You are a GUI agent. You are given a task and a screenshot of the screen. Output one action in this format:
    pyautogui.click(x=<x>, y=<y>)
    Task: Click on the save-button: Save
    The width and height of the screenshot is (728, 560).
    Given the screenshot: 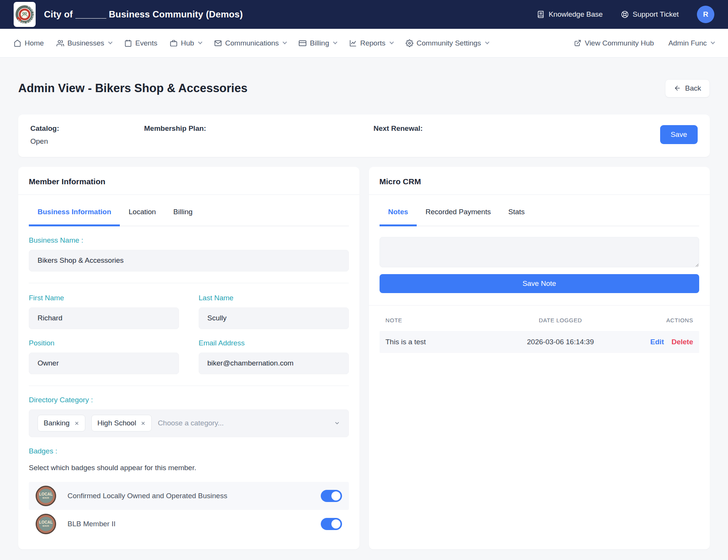 What is the action you would take?
    pyautogui.click(x=679, y=135)
    